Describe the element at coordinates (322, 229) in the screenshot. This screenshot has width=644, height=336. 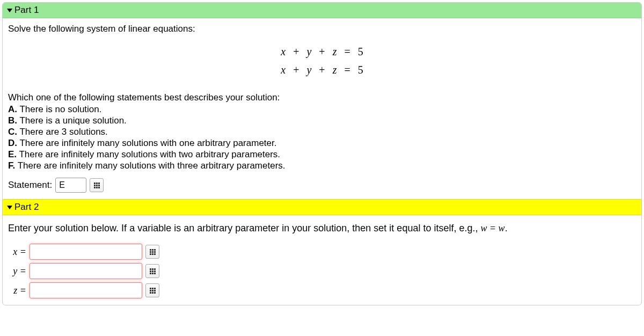
I see `part2-instruction: Enter your solution below. If a variable…` at that location.